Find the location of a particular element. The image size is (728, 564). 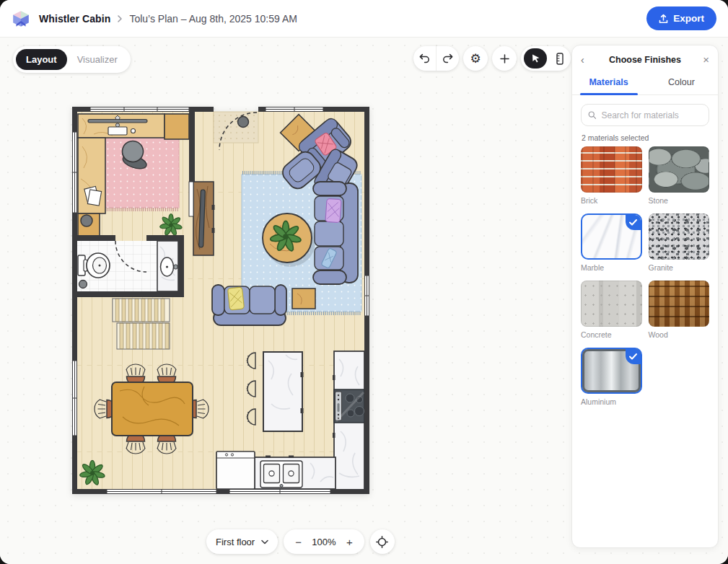

search-icon is located at coordinates (592, 115).